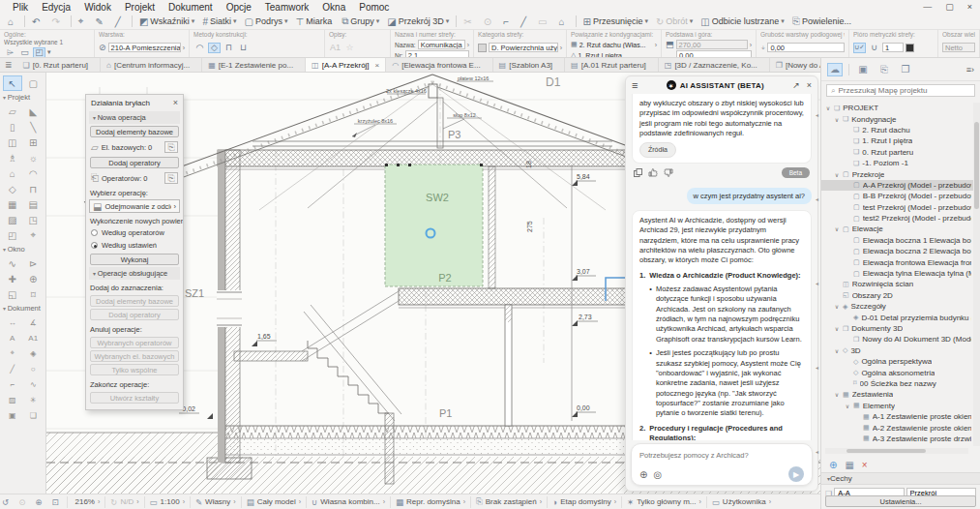 This screenshot has height=509, width=980. I want to click on toolbar-button: ↶, so click(38, 21).